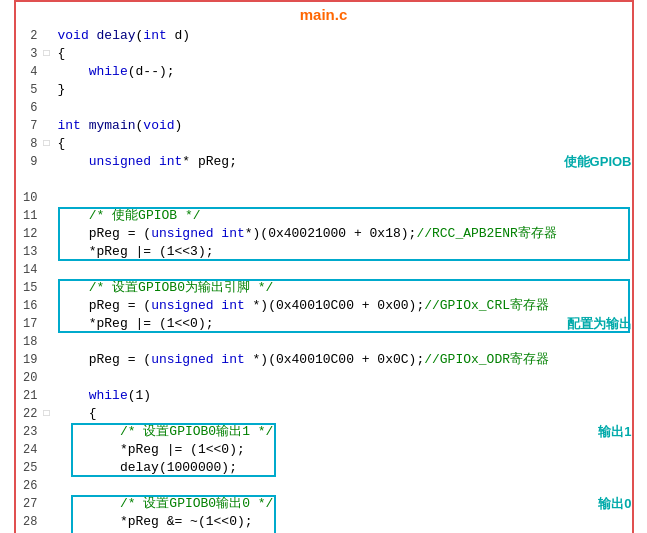 The height and width of the screenshot is (533, 647). Describe the element at coordinates (324, 198) in the screenshot. I see `code-line-10: 10` at that location.